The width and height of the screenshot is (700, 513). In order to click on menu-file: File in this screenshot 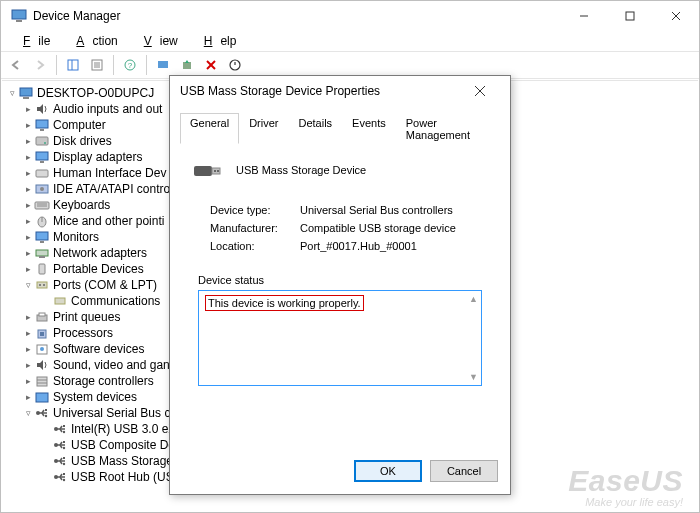, I will do `click(32, 41)`.